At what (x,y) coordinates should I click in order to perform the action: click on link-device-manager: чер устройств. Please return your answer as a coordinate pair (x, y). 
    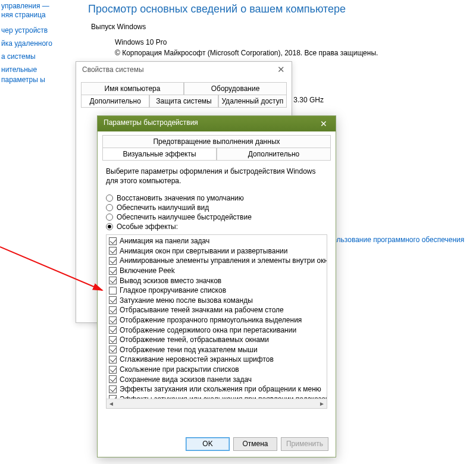
    Looking at the image, I should click on (36, 31).